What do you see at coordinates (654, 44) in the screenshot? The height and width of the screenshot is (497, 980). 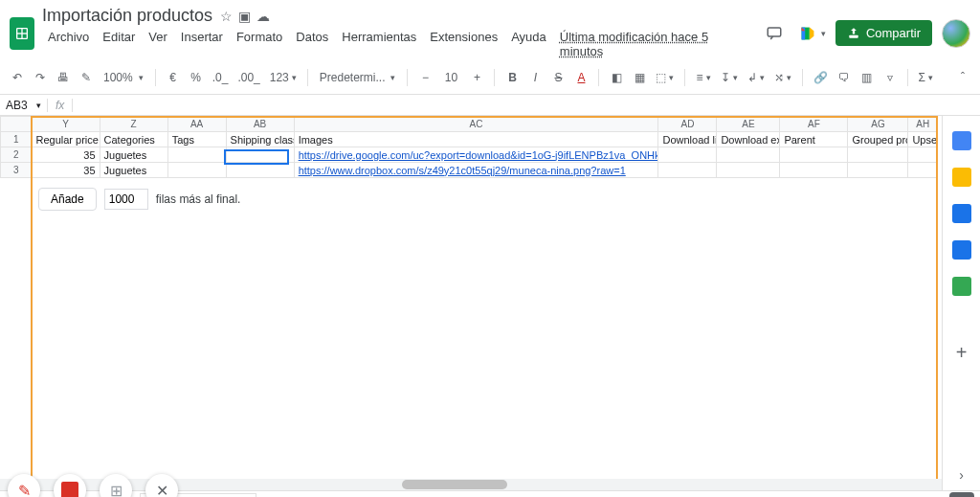 I see `last-edit: Última modificación hace 5 minutos` at bounding box center [654, 44].